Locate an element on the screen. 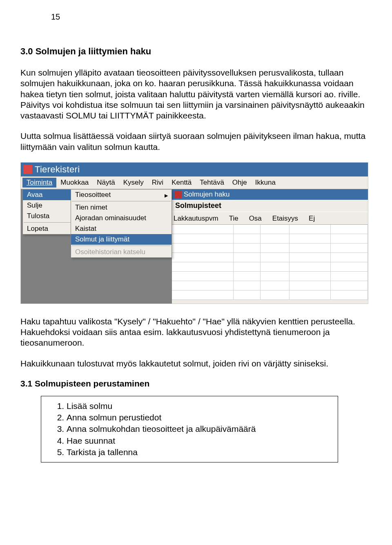 Image resolution: width=392 pixels, height=545 pixels. col-lakkautuspvm: Lakkautuspvm is located at coordinates (196, 219).